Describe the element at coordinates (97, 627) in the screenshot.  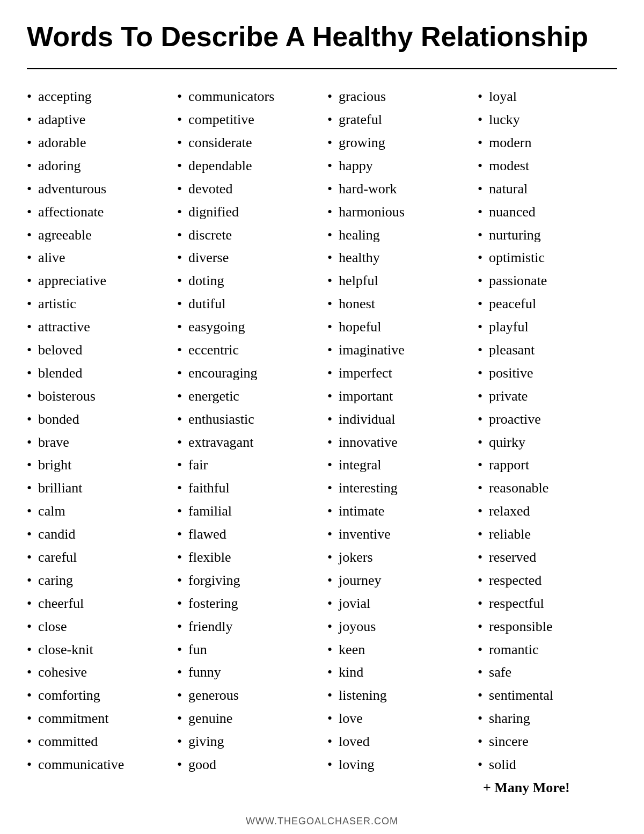
I see `list-item: close` at that location.